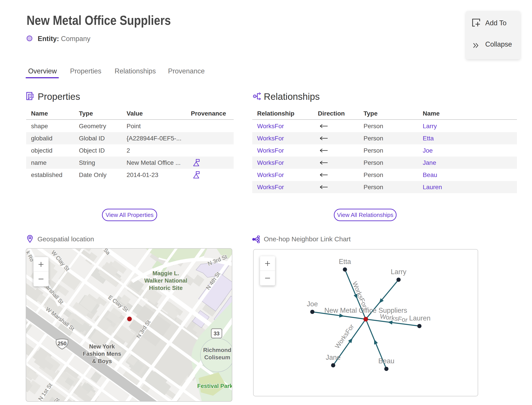 Image resolution: width=532 pixels, height=405 pixels. What do you see at coordinates (166, 281) in the screenshot?
I see `svg-text: Walker National` at bounding box center [166, 281].